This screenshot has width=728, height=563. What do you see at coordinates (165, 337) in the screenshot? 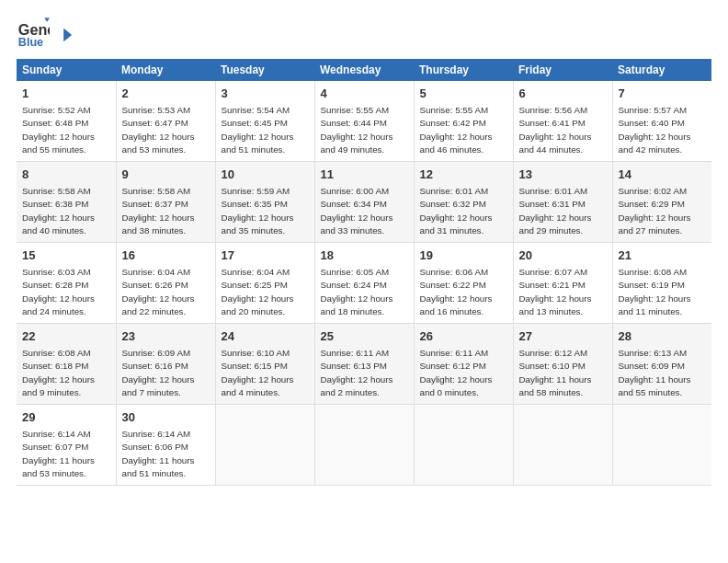
I see `day-number: 23` at bounding box center [165, 337].